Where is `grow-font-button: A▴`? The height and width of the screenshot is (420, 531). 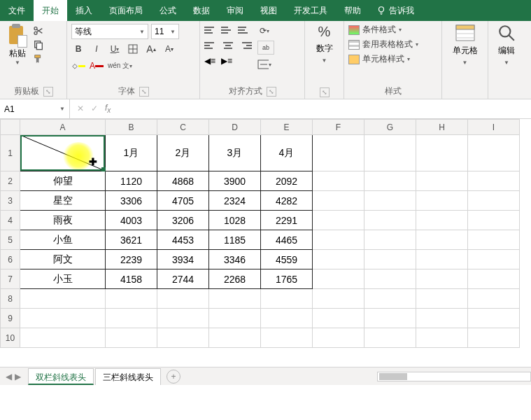 grow-font-button: A▴ is located at coordinates (151, 49).